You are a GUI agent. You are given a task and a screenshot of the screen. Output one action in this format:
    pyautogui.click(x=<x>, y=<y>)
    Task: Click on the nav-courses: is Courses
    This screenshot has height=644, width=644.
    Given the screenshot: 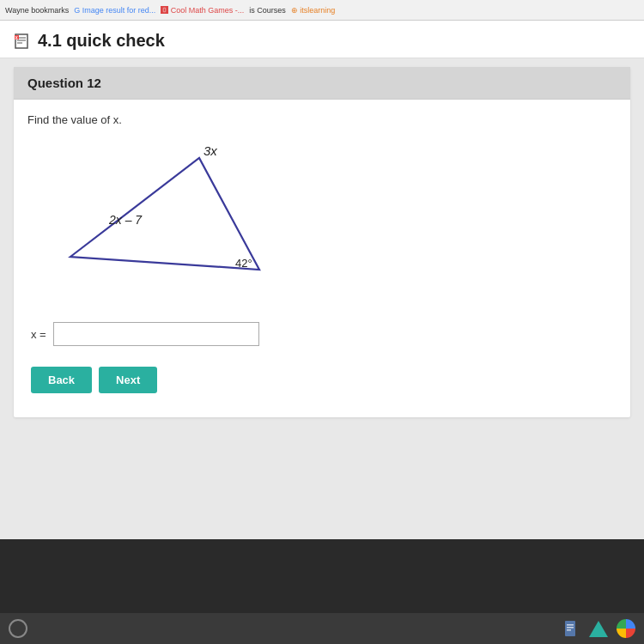 What is the action you would take?
    pyautogui.click(x=268, y=10)
    